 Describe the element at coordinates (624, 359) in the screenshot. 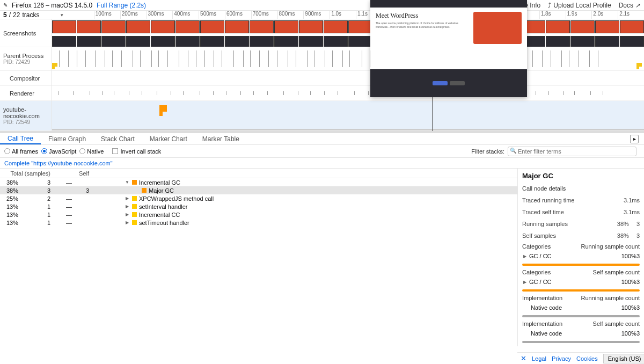

I see `language-select: English (US)` at that location.